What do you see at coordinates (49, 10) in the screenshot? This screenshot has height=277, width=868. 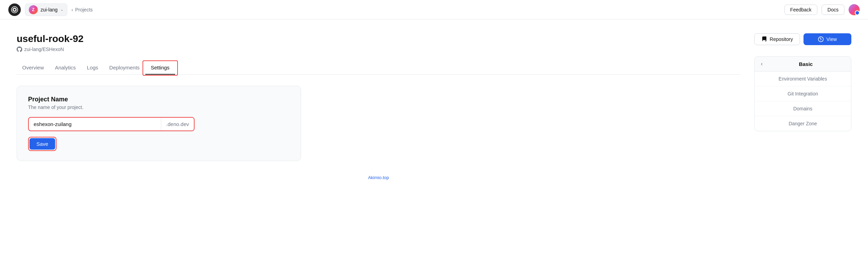 I see `username-label: zui-lang` at bounding box center [49, 10].